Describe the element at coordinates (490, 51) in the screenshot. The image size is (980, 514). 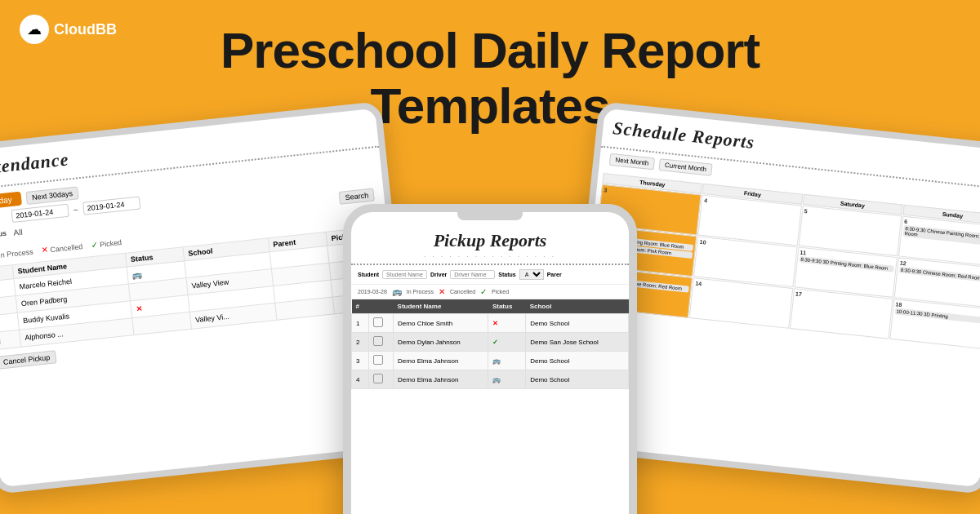
I see `title-line1: Preschool Daily Report` at that location.